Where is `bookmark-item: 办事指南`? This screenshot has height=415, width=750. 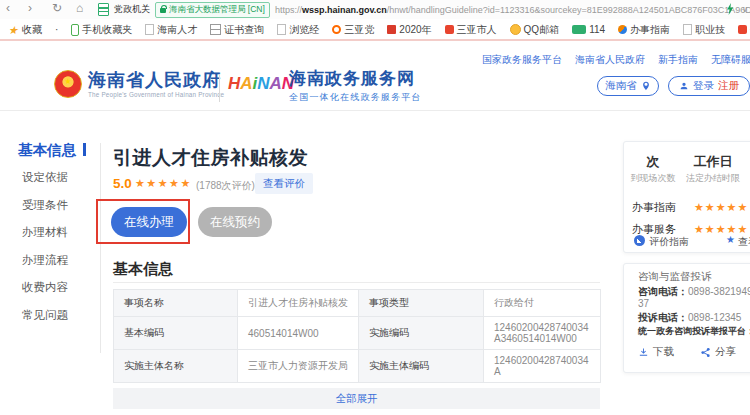
bookmark-item: 办事指南 is located at coordinates (644, 30).